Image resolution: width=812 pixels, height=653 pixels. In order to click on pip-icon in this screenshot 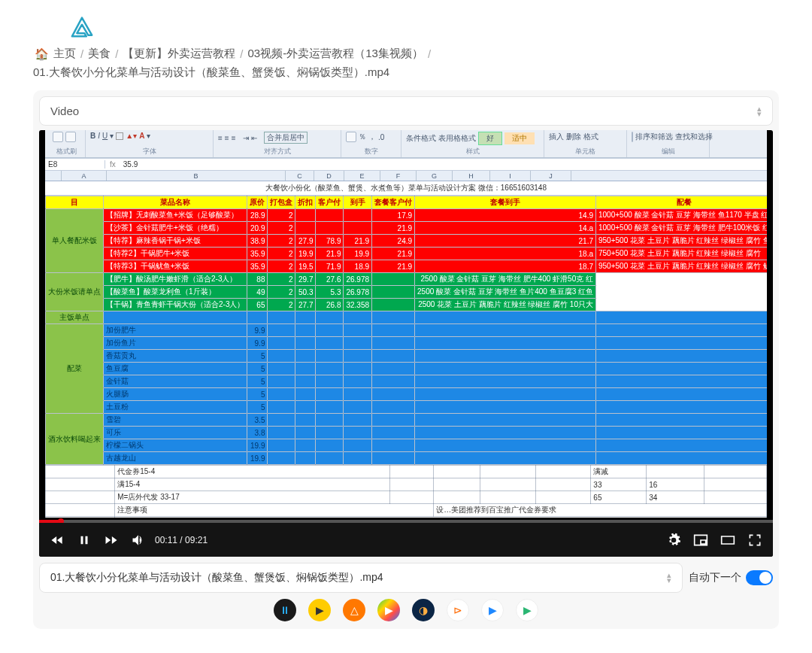, I will do `click(701, 540)`.